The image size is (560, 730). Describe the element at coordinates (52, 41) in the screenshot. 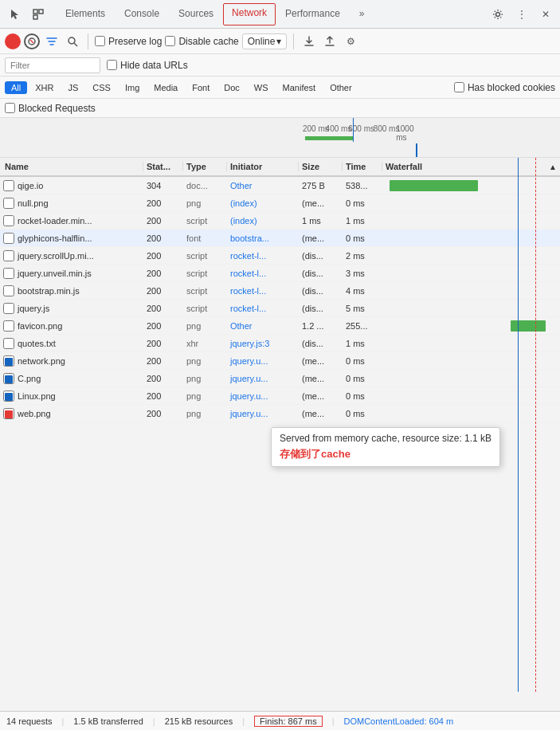

I see `filter-icon` at that location.